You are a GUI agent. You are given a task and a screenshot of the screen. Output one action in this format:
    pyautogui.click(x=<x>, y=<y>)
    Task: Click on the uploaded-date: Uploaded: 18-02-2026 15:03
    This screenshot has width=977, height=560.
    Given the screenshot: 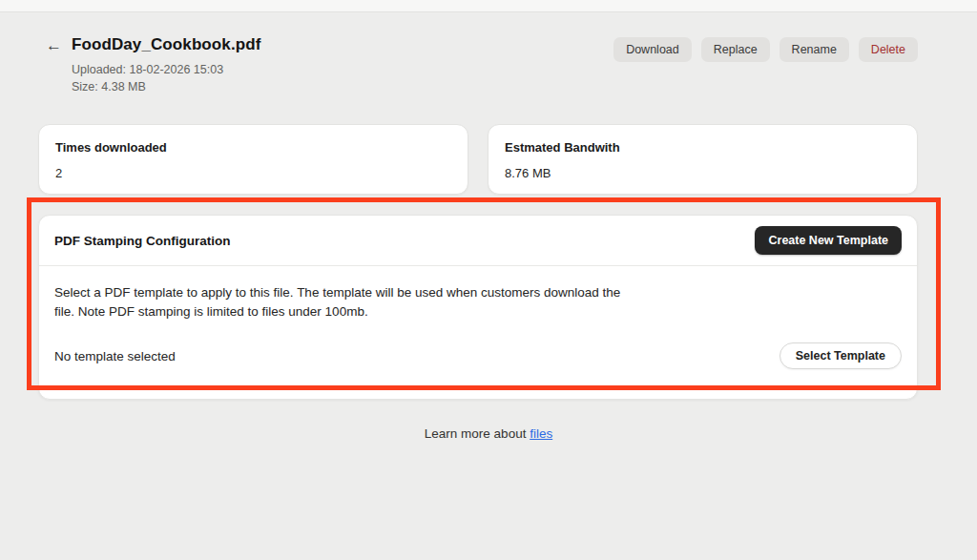 What is the action you would take?
    pyautogui.click(x=166, y=70)
    